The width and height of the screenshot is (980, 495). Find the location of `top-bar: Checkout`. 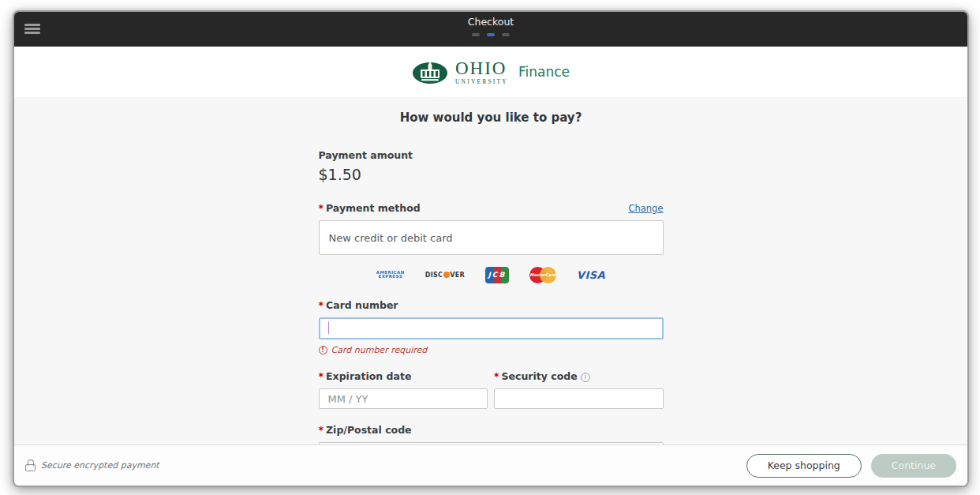

top-bar: Checkout is located at coordinates (491, 29).